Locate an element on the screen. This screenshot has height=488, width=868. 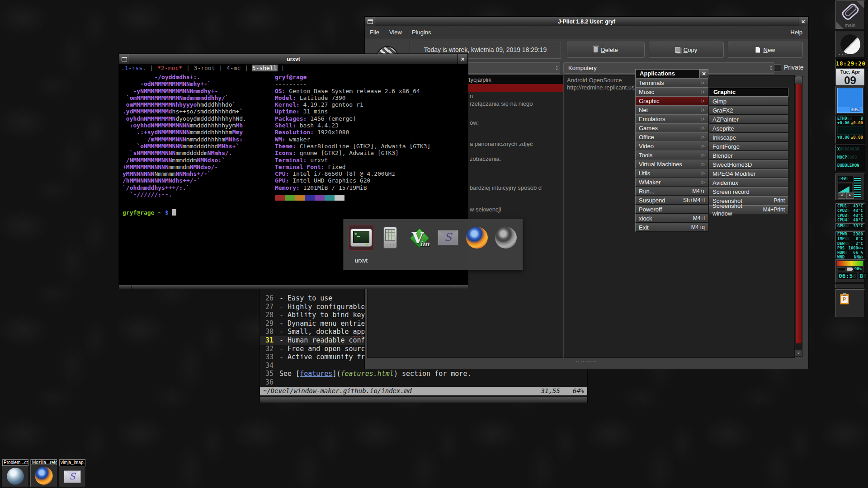
menu-item-run: Run...M4+r is located at coordinates (672, 191).